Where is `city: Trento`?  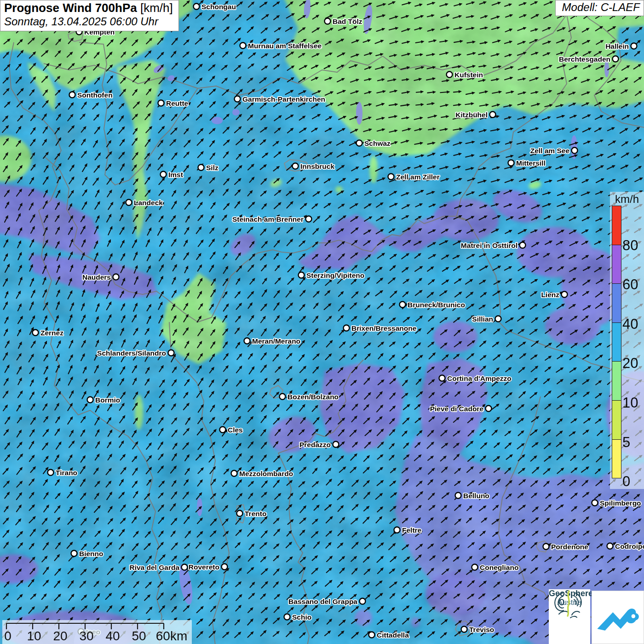 city: Trento is located at coordinates (252, 513).